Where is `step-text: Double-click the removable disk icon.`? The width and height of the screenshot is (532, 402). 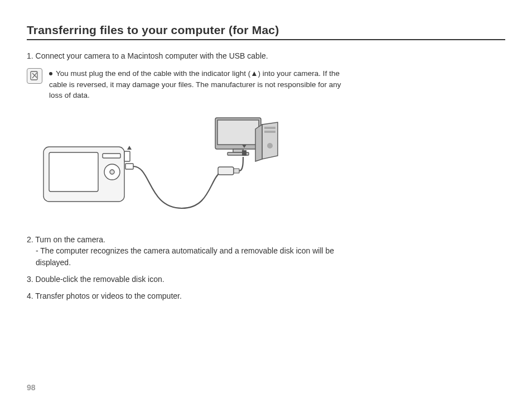 step-text: Double-click the removable disk icon. is located at coordinates (100, 279).